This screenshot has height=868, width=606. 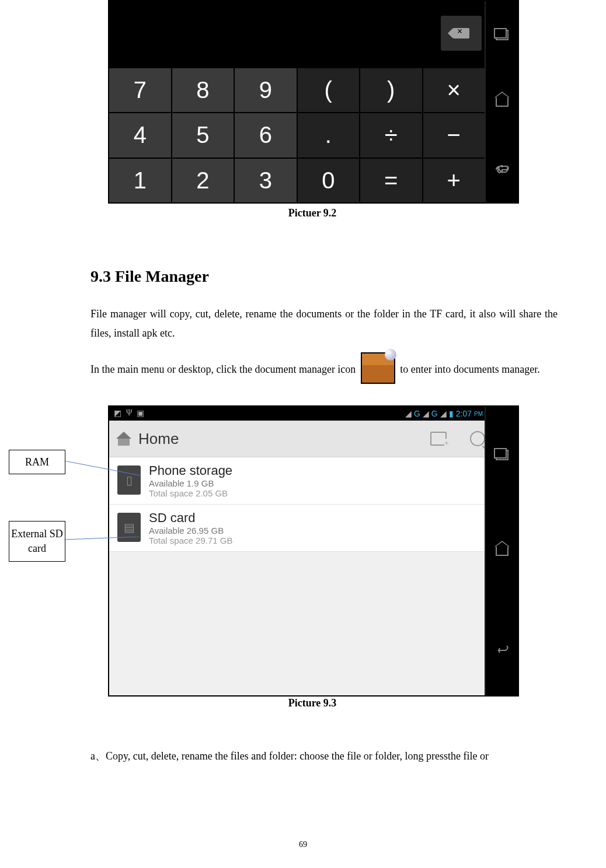 What do you see at coordinates (118, 413) in the screenshot?
I see `status-icon: ◩` at bounding box center [118, 413].